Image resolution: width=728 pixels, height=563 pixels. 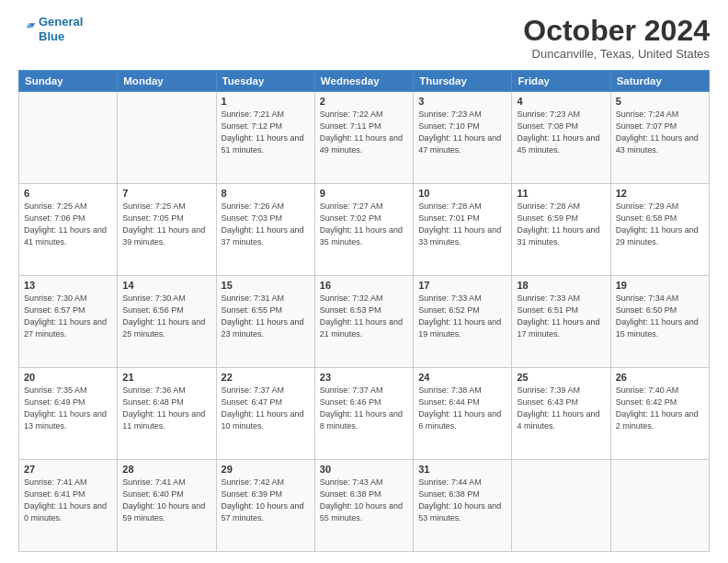 What do you see at coordinates (68, 506) in the screenshot?
I see `calendar-cell: 27Sunrise: 7:41 AMSunset: 6:41 PMDayligh…` at bounding box center [68, 506].